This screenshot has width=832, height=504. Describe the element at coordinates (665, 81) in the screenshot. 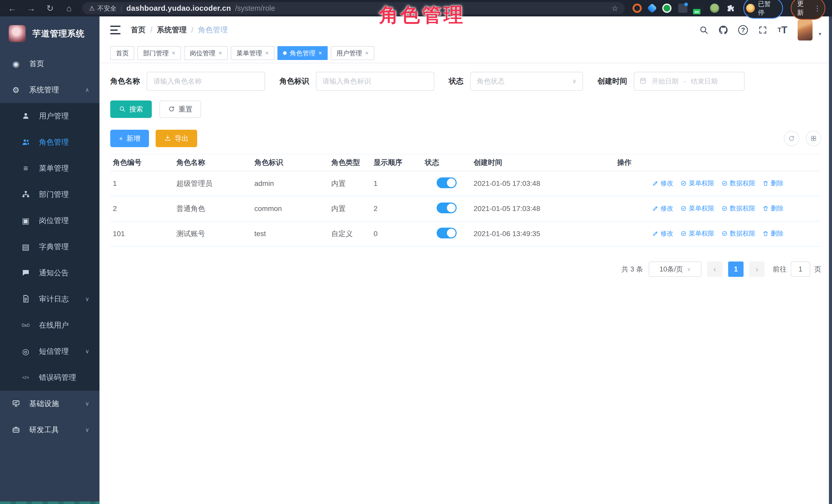

I see `start-date-placeholder: 开始日期` at that location.